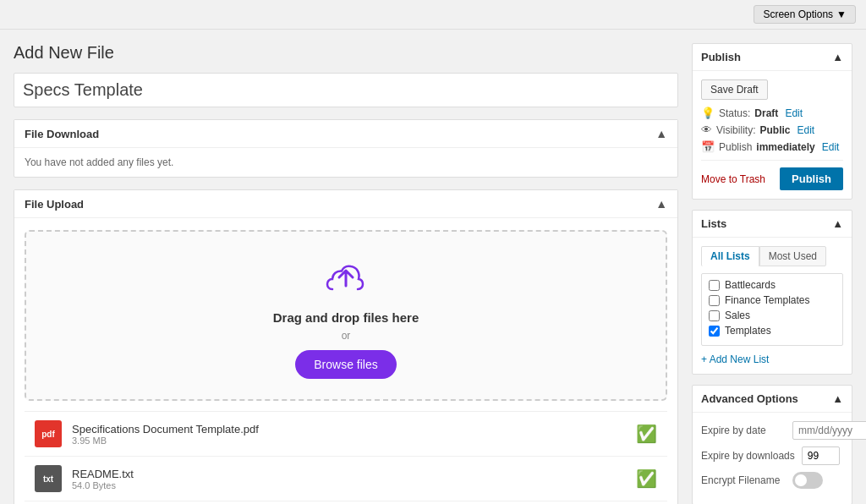 This screenshot has height=504, width=866. Describe the element at coordinates (772, 430) in the screenshot. I see `expire-date-row: Expire by date` at that location.